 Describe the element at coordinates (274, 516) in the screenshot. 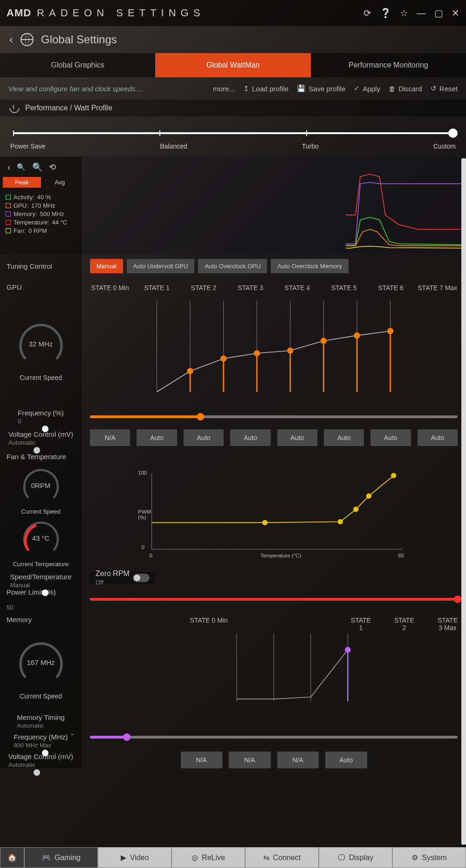

I see `fan-curve-chart: 100 PWM (%) 0 0 Temperature (°C) 65` at that location.